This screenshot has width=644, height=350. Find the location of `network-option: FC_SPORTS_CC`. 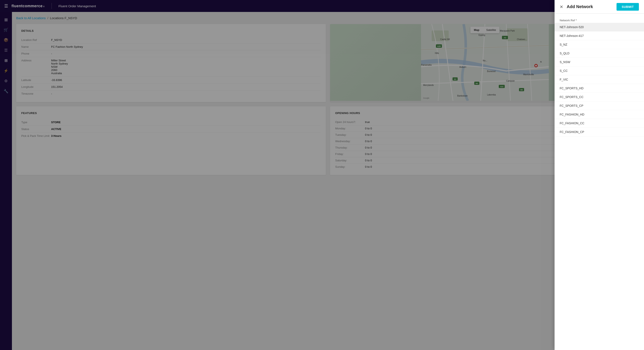

network-option: FC_SPORTS_CC is located at coordinates (599, 97).